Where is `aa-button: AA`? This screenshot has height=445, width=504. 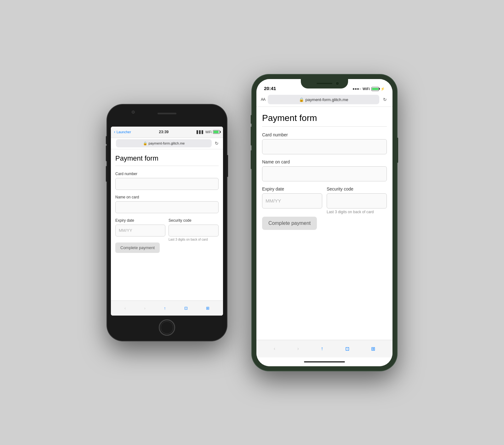 aa-button: AA is located at coordinates (263, 100).